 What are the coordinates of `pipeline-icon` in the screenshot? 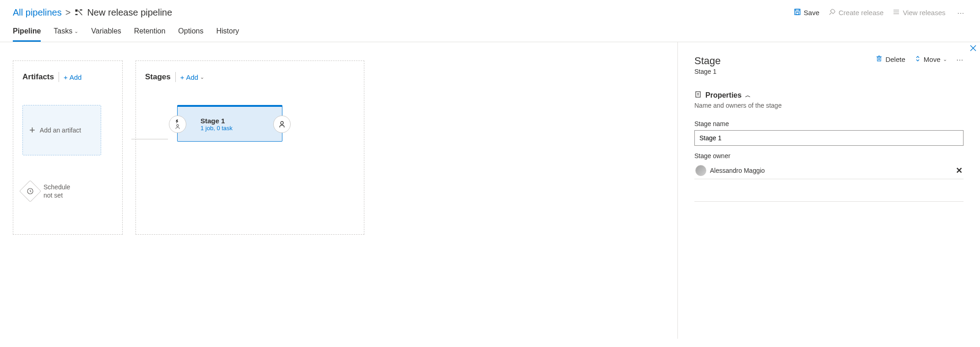 It's located at (79, 13).